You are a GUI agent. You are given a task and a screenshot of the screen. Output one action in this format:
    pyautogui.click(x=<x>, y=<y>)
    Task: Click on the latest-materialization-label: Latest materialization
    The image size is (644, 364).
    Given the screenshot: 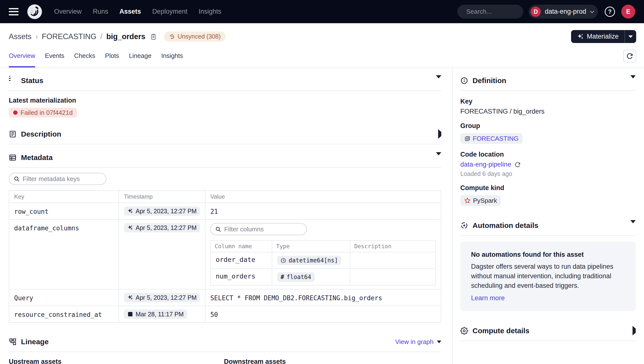 What is the action you would take?
    pyautogui.click(x=225, y=101)
    